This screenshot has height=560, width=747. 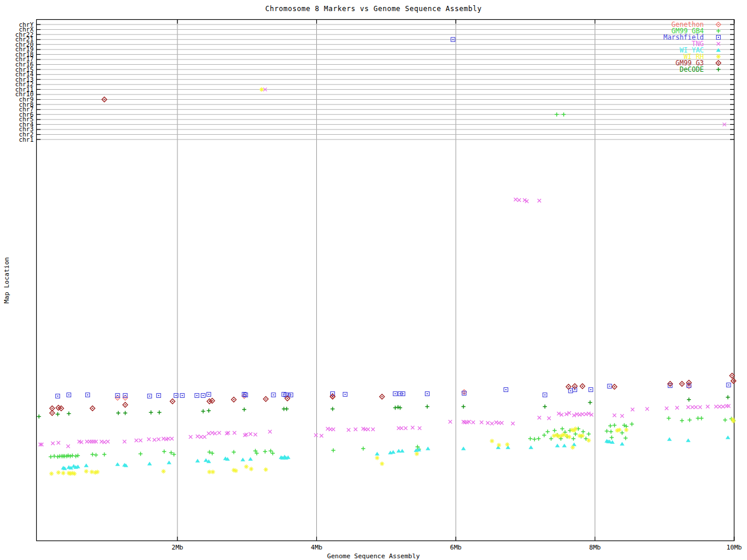 What do you see at coordinates (692, 47) in the screenshot?
I see `legend: GenethonGM99 GB4MarshfieldTNGWI YACWI RH…` at bounding box center [692, 47].